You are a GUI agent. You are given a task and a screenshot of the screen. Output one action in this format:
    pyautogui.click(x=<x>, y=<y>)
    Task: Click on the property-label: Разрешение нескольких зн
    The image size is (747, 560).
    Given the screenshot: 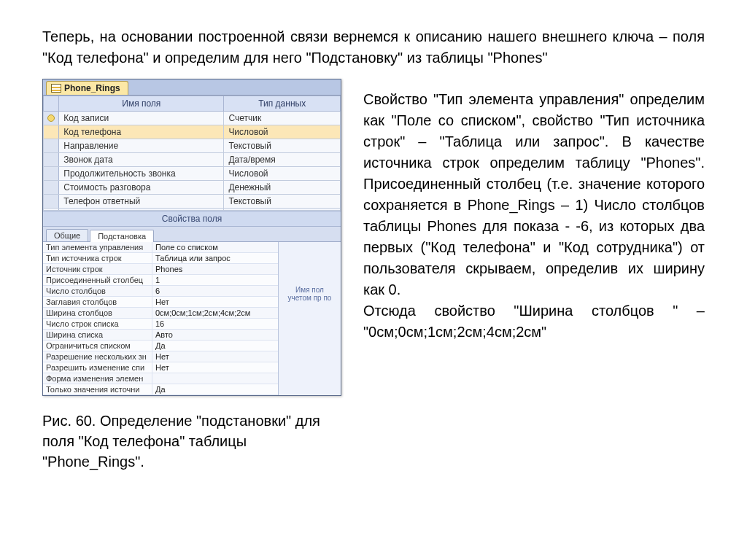 What is the action you would take?
    pyautogui.click(x=98, y=357)
    